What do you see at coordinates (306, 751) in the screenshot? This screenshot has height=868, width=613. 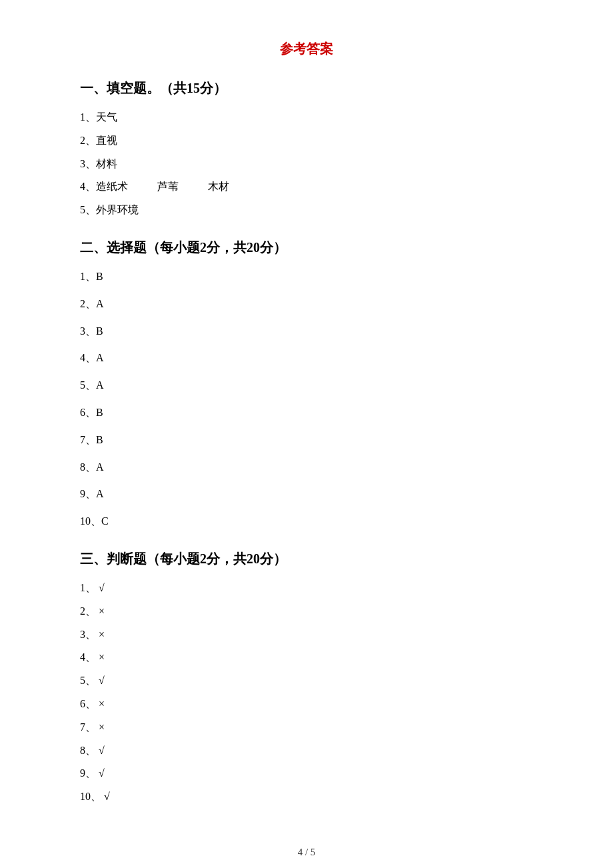 I see `list-item: 8、 √` at bounding box center [306, 751].